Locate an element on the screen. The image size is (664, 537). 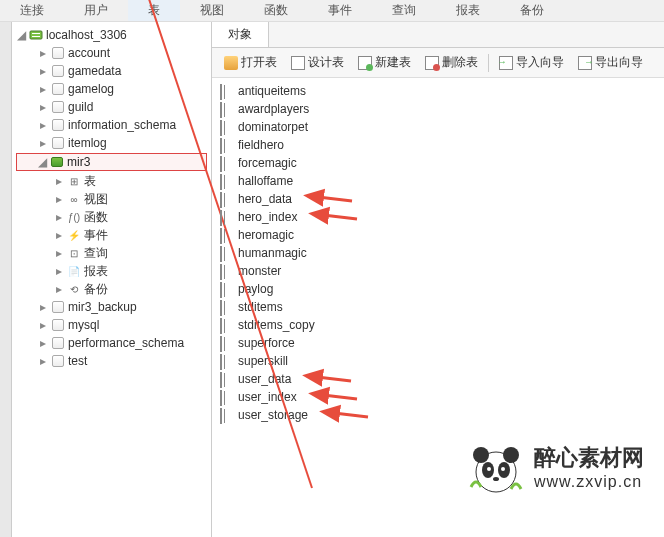
tree-category: ▸ƒ()函数 is located at coordinates (112, 217).